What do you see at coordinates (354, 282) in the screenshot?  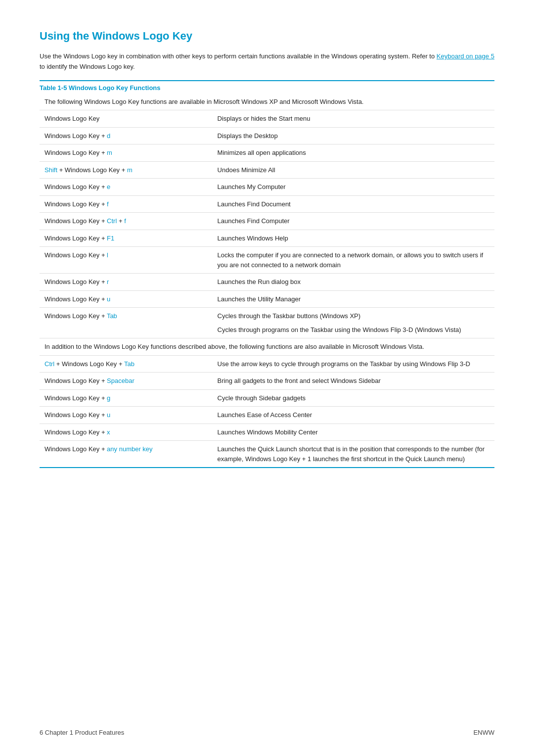 I see `desc-cell: Launches the Run dialog box` at bounding box center [354, 282].